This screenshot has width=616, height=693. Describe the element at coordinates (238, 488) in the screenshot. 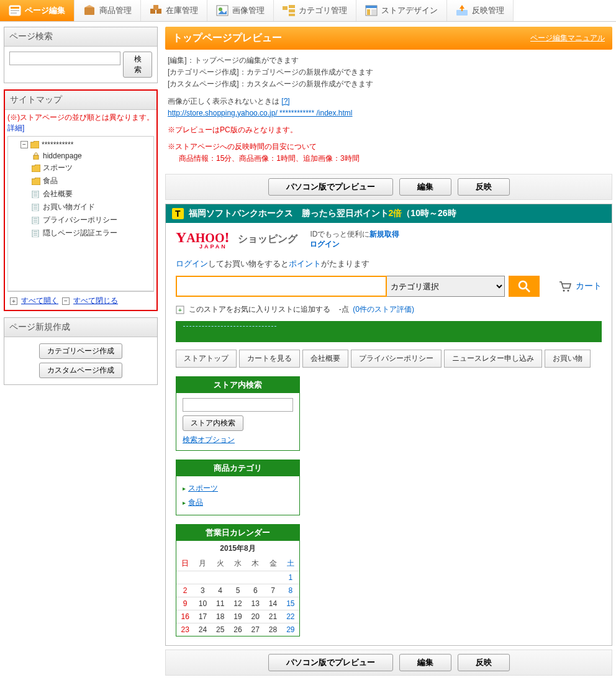

I see `category-item: スポーツ` at that location.